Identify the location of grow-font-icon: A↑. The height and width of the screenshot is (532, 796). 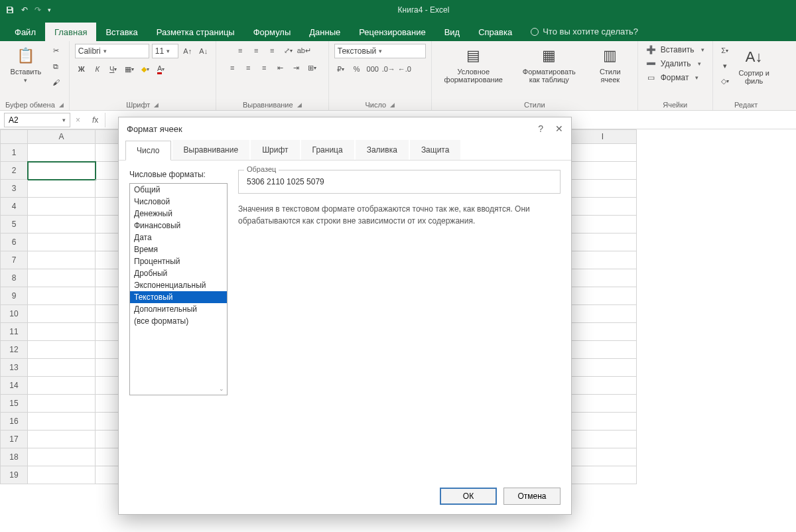
(188, 51).